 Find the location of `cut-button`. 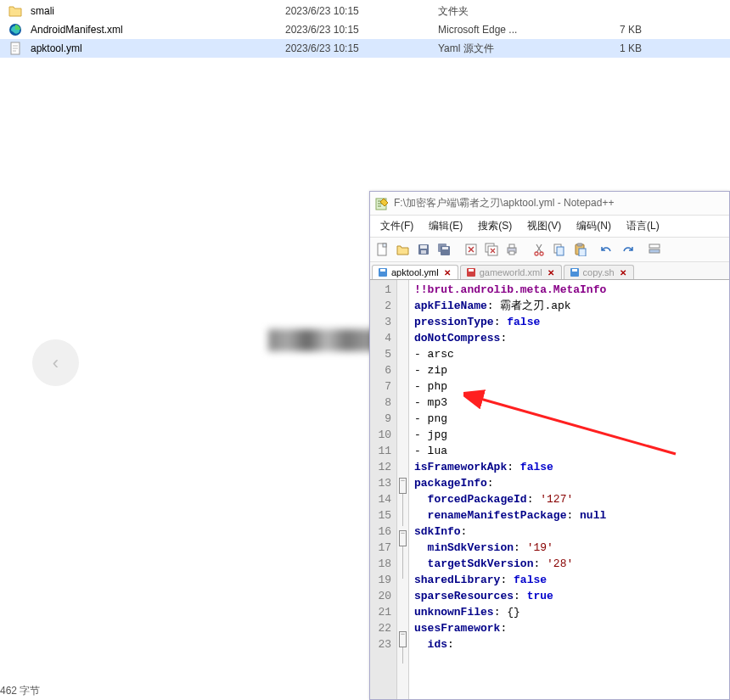

cut-button is located at coordinates (539, 249).